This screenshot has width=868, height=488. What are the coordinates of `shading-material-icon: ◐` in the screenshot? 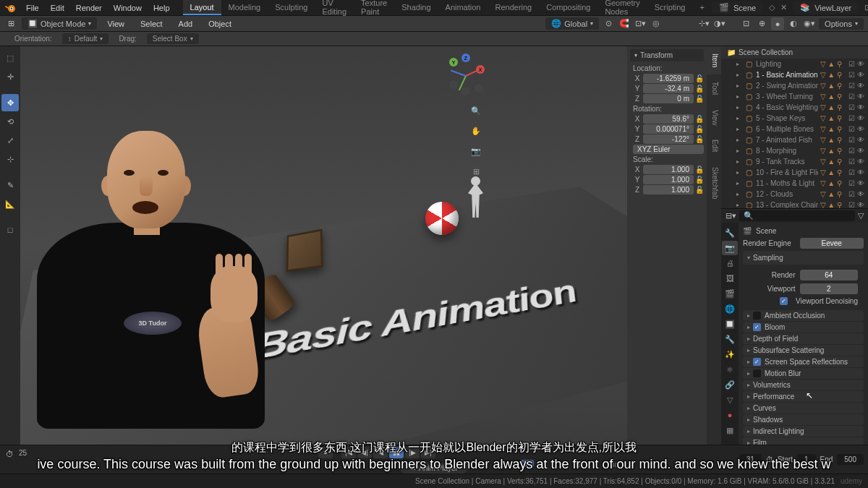 It's located at (793, 24).